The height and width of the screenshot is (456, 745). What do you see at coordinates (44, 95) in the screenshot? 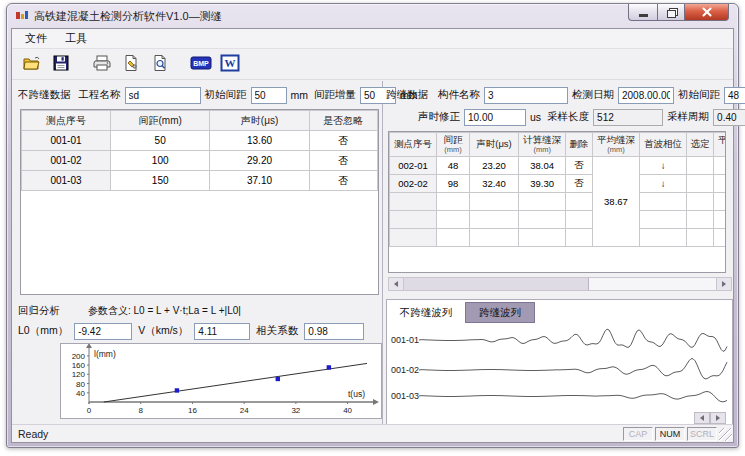
I see `panel-nocross-title: 不跨缝数据` at bounding box center [44, 95].